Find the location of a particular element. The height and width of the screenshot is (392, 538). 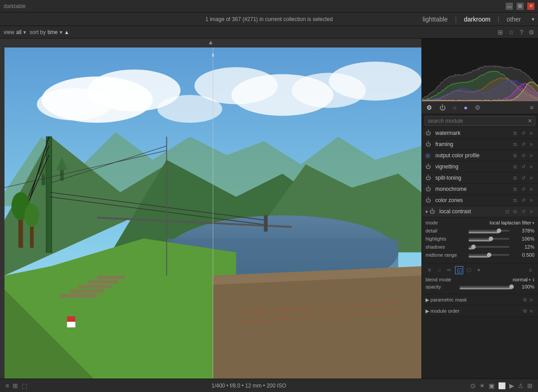

menu-icon-bottom: ≡ is located at coordinates (7, 386).